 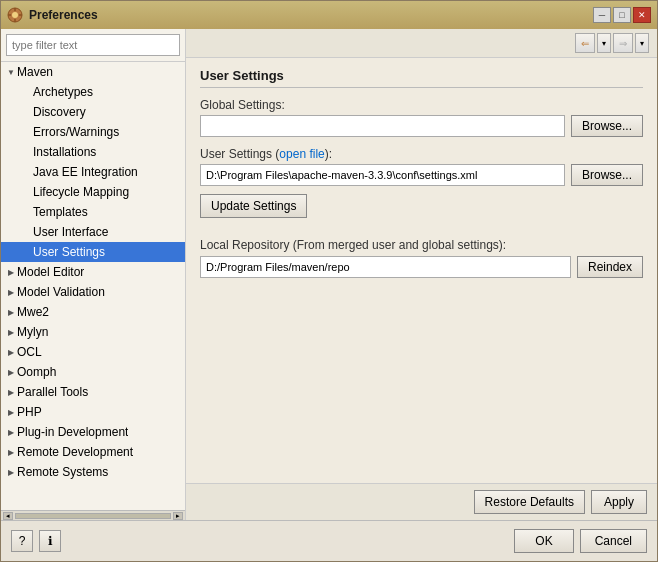 What do you see at coordinates (11, 312) in the screenshot?
I see `tree-arrow-mwe2: ▶` at bounding box center [11, 312].